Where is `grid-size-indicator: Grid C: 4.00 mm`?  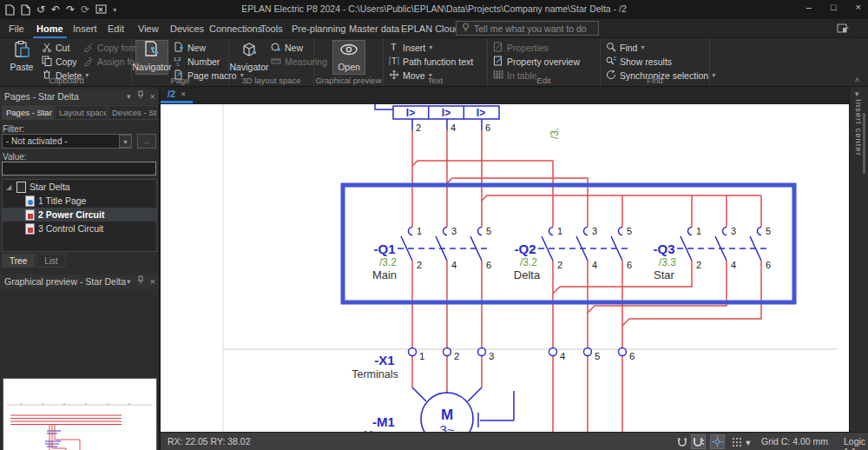 grid-size-indicator: Grid C: 4.00 mm is located at coordinates (795, 441).